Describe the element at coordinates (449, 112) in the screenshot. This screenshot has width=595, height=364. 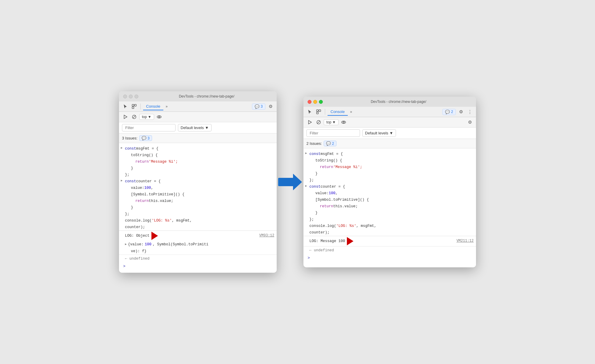
I see `issues-badge-right: 💬 2` at that location.